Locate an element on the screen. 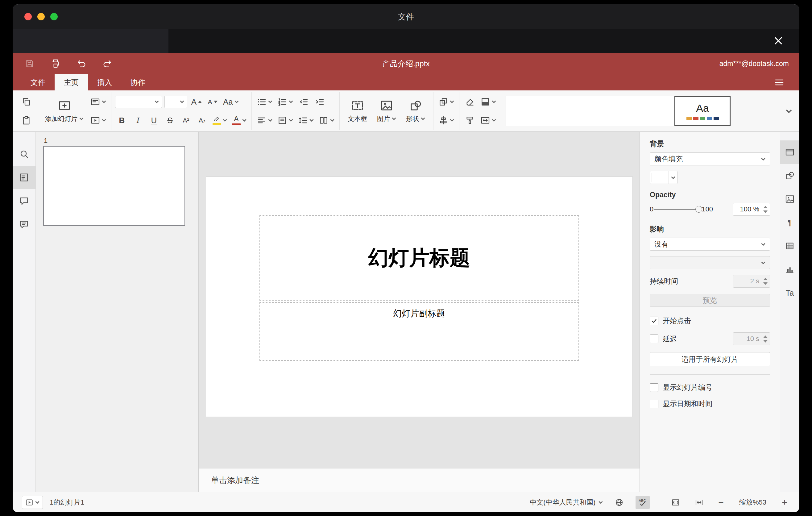 The width and height of the screenshot is (812, 516). panel-item-textart-settings: Ta is located at coordinates (790, 293).